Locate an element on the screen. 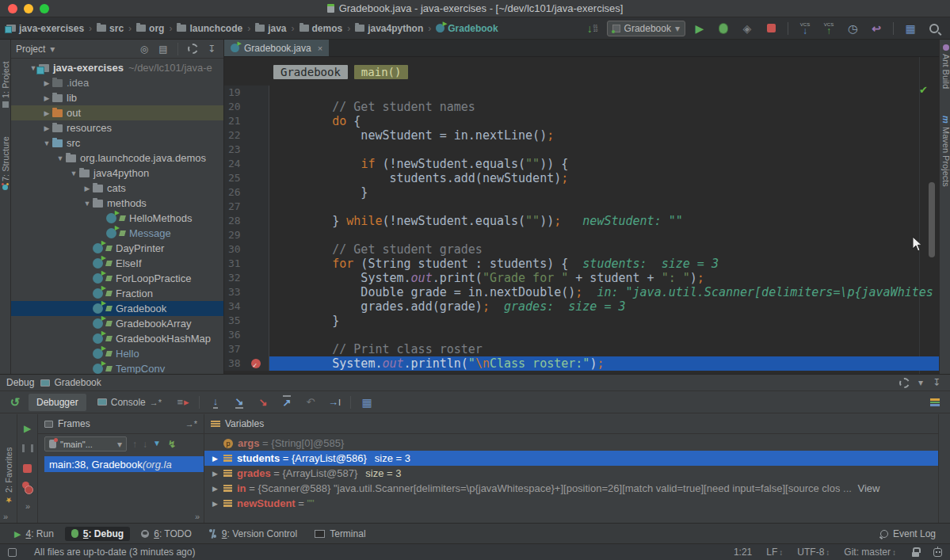 Image resolution: width=950 pixels, height=560 pixels. code-line-27: 27 is located at coordinates (582, 207).